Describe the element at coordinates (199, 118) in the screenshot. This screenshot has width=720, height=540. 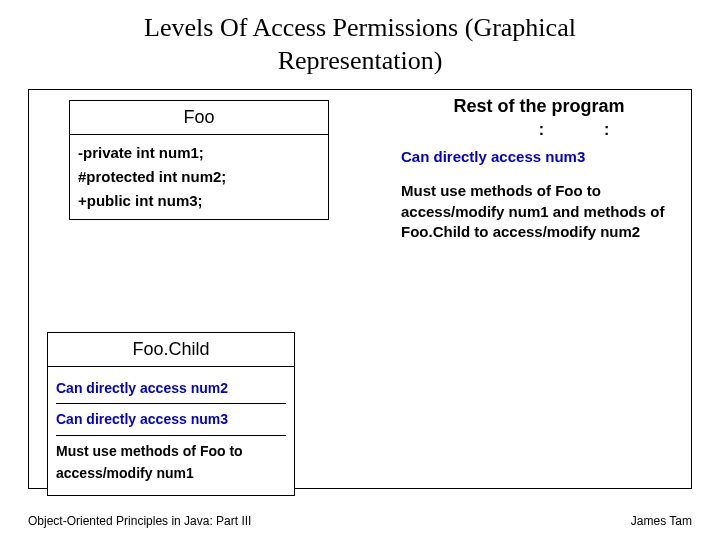
I see `uml-class-foo-name: Foo` at that location.